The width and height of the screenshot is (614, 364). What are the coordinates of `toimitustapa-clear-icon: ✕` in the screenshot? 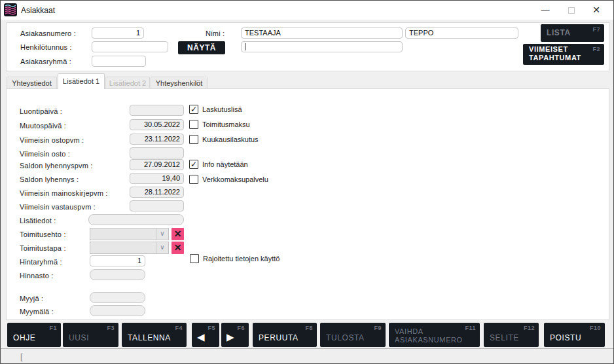 It's located at (178, 247).